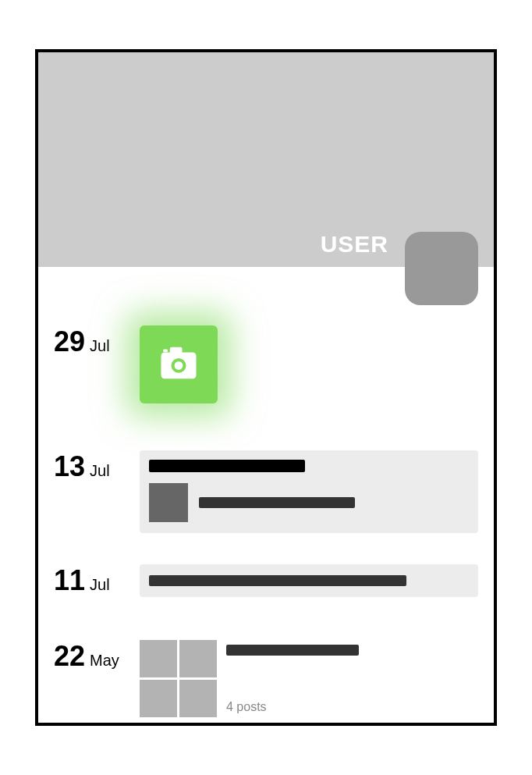 The image size is (532, 775). Describe the element at coordinates (168, 503) in the screenshot. I see `post-thumbnail` at that location.